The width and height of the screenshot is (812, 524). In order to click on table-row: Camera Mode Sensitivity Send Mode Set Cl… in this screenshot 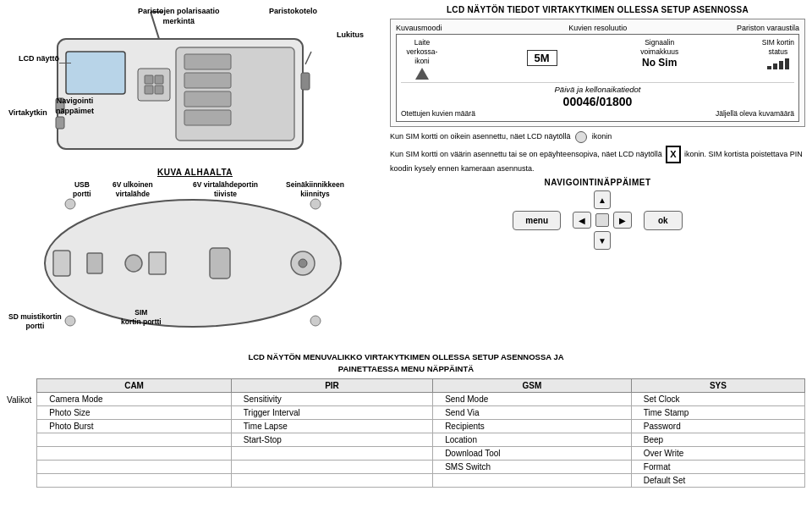, I will do `click(421, 399)`.